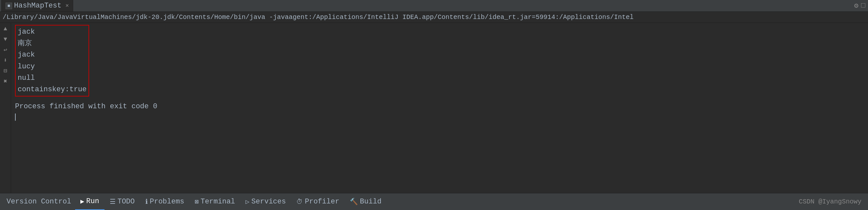 This screenshot has height=210, width=868. I want to click on tab-hashmaptest: ■ HashMapTest ×, so click(37, 6).